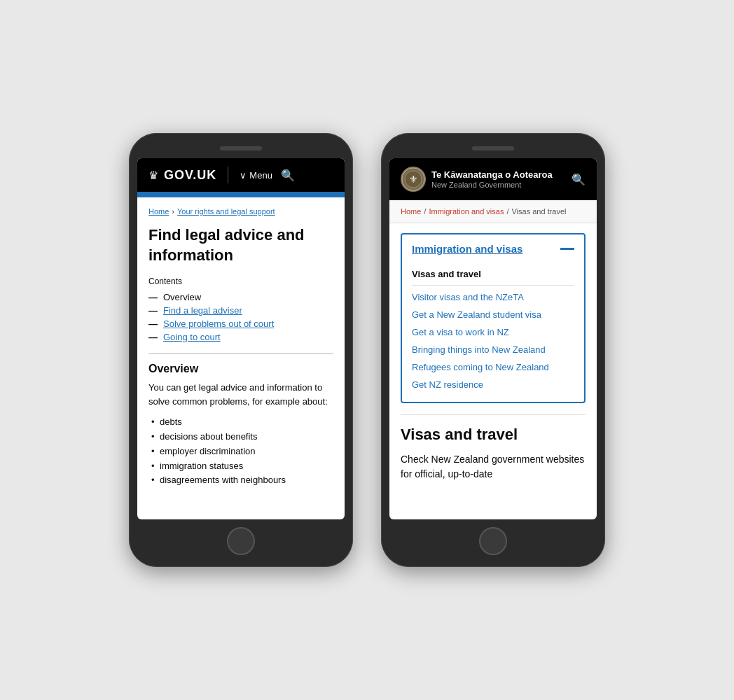  Describe the element at coordinates (493, 332) in the screenshot. I see `accordion-link-work: Get a visa to work in NZ` at that location.